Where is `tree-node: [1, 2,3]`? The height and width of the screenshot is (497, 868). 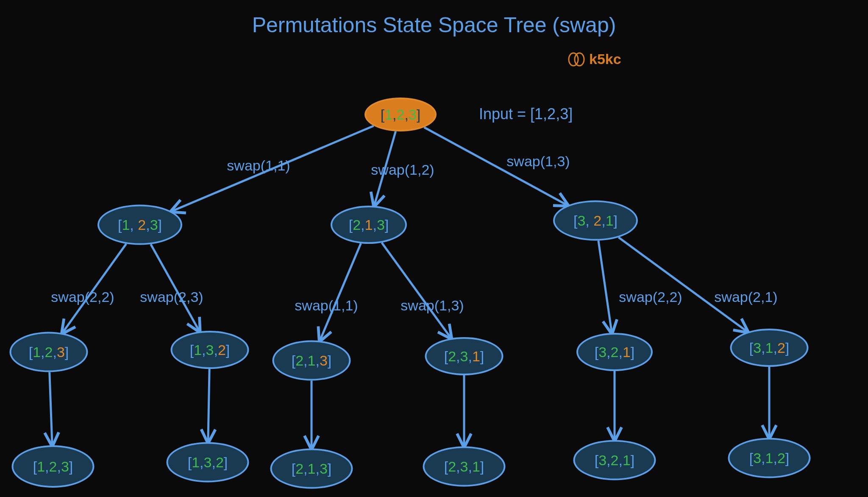
tree-node: [1, 2,3] is located at coordinates (140, 225).